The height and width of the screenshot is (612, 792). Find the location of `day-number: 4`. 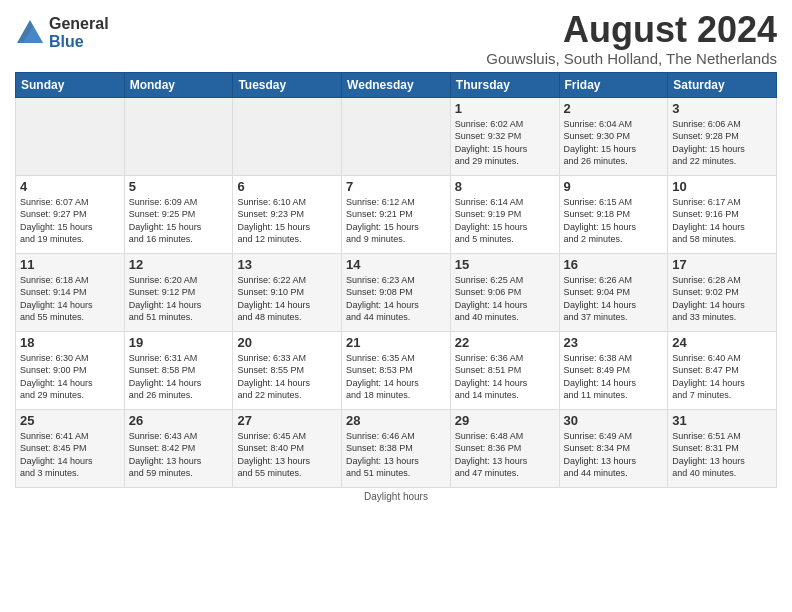

day-number: 4 is located at coordinates (70, 186).